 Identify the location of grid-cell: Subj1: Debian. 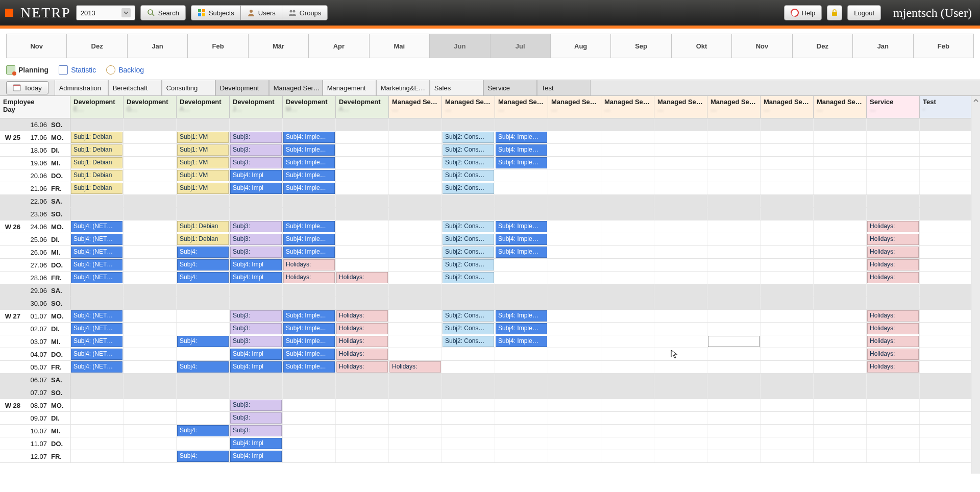
(97, 176).